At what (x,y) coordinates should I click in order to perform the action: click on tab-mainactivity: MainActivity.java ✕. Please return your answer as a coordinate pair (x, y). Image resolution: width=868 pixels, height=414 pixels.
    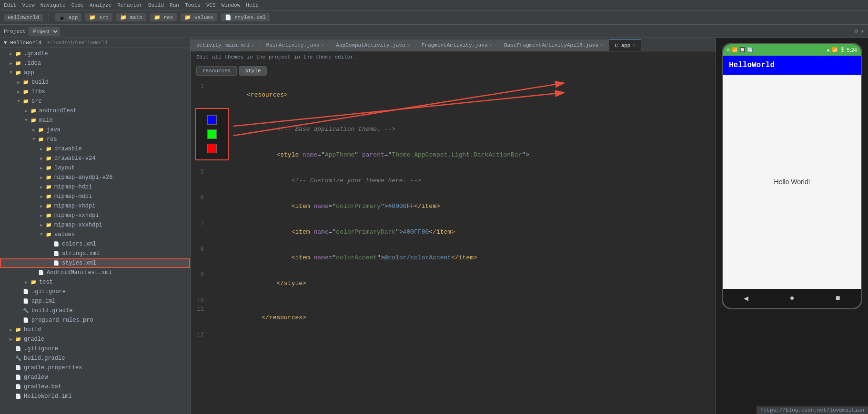
    Looking at the image, I should click on (295, 45).